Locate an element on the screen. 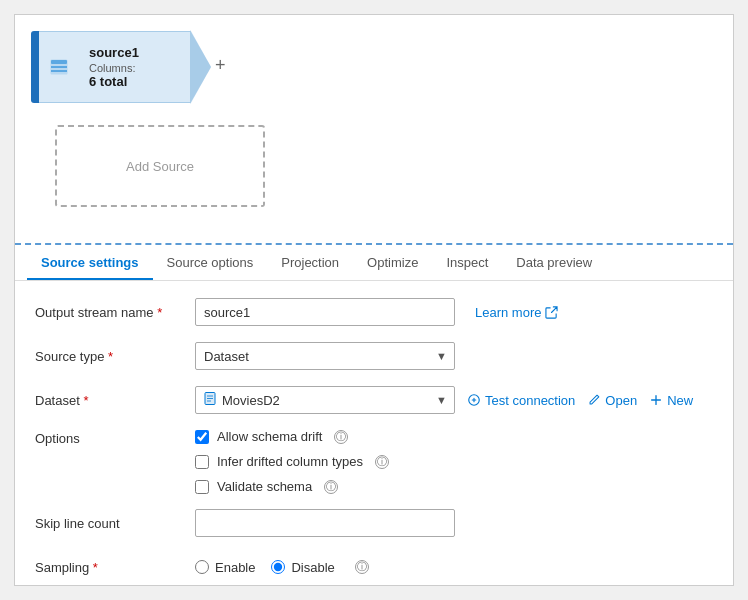 The width and height of the screenshot is (748, 600). node-icon-area is located at coordinates (59, 67).